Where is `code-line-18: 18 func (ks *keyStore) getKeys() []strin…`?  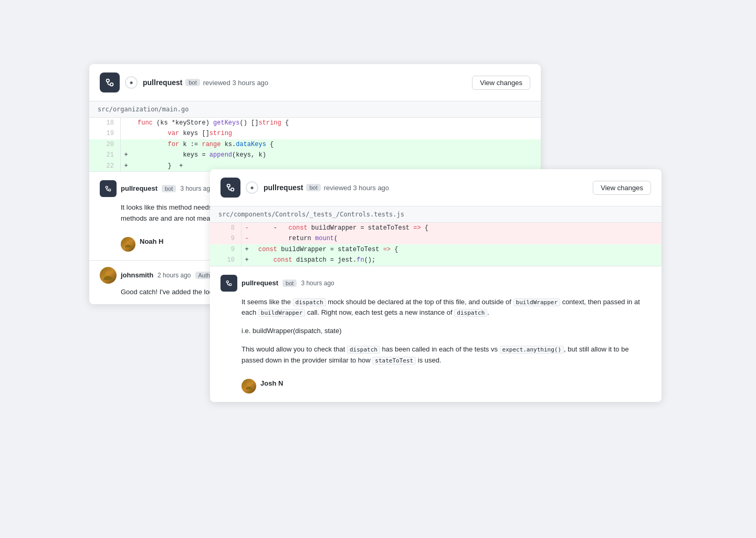
code-line-18: 18 func (ks *keyStore) getKeys() []strin… is located at coordinates (315, 123).